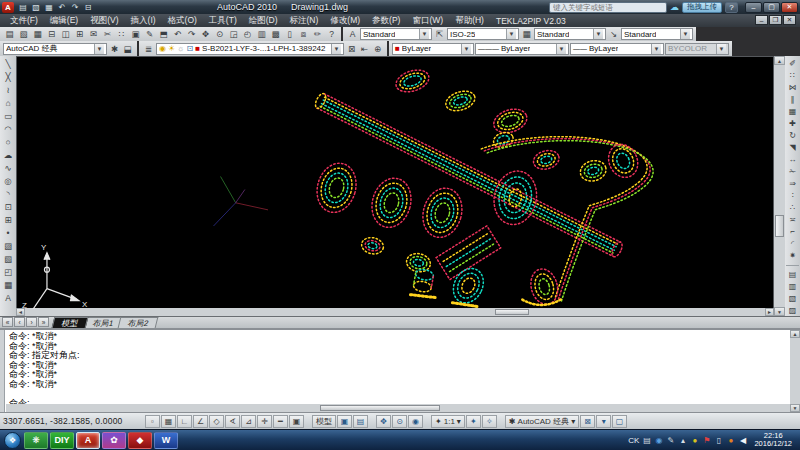 The image size is (800, 450). What do you see at coordinates (8, 154) in the screenshot?
I see `revision-cloud-icon: ☁` at bounding box center [8, 154].